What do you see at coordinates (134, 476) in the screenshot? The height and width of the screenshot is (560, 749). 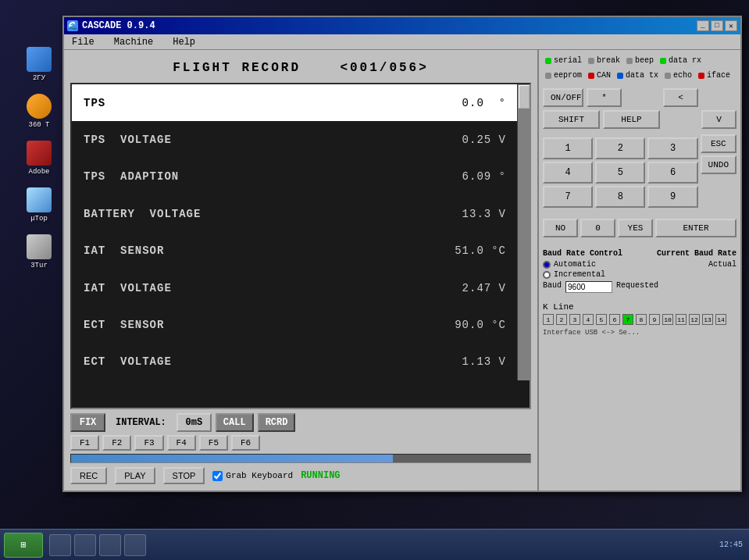 I see `play-button: PLAY` at bounding box center [134, 476].